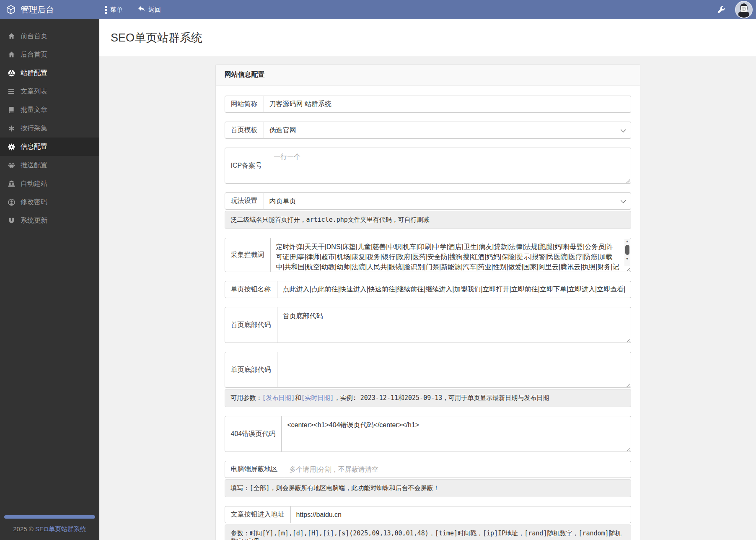 The width and height of the screenshot is (756, 540). What do you see at coordinates (448, 201) in the screenshot?
I see `play-mode-select: 内页单页` at bounding box center [448, 201].